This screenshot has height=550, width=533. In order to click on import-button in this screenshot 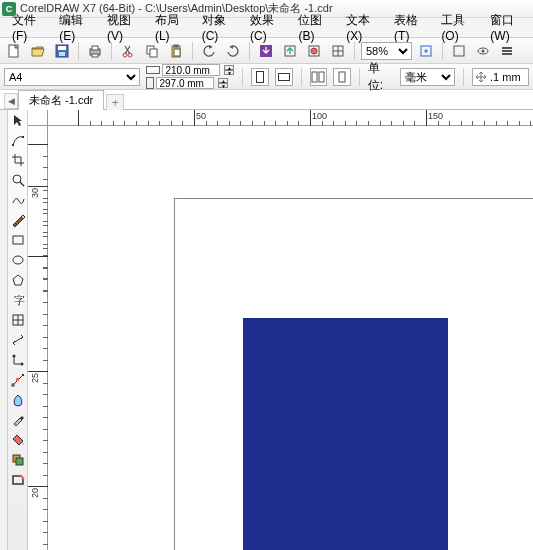, I will do `click(266, 51)`.